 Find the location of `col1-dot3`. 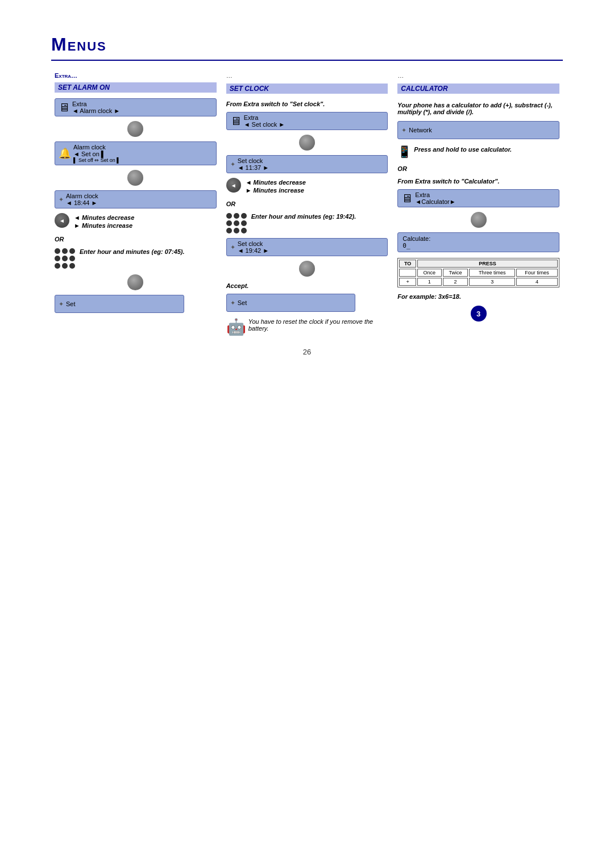

col1-dot3 is located at coordinates (72, 251).